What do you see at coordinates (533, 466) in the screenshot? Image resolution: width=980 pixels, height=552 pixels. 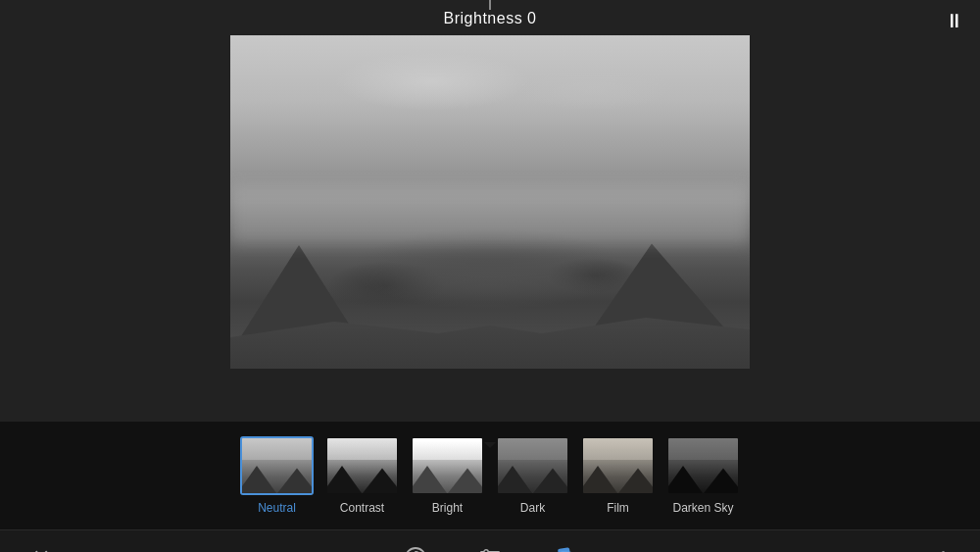 I see `filter-thumb-img-dark` at bounding box center [533, 466].